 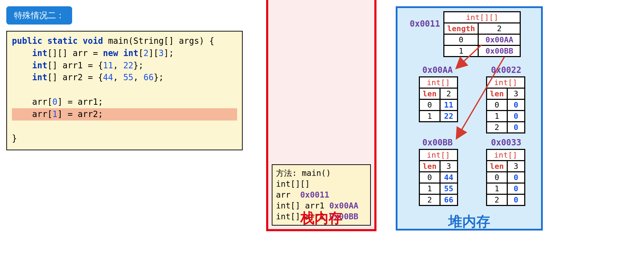 What do you see at coordinates (438, 70) in the screenshot?
I see `addr-label-00AA: 0x00AA` at bounding box center [438, 70].